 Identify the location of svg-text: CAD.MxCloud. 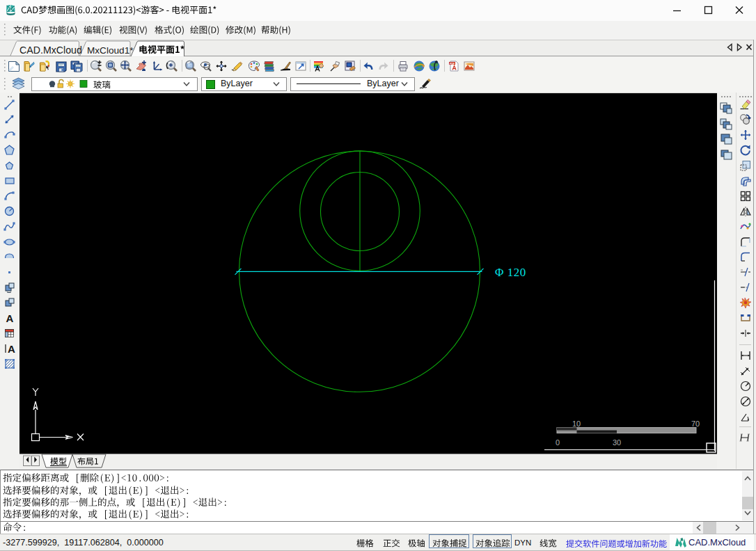
(51, 50).